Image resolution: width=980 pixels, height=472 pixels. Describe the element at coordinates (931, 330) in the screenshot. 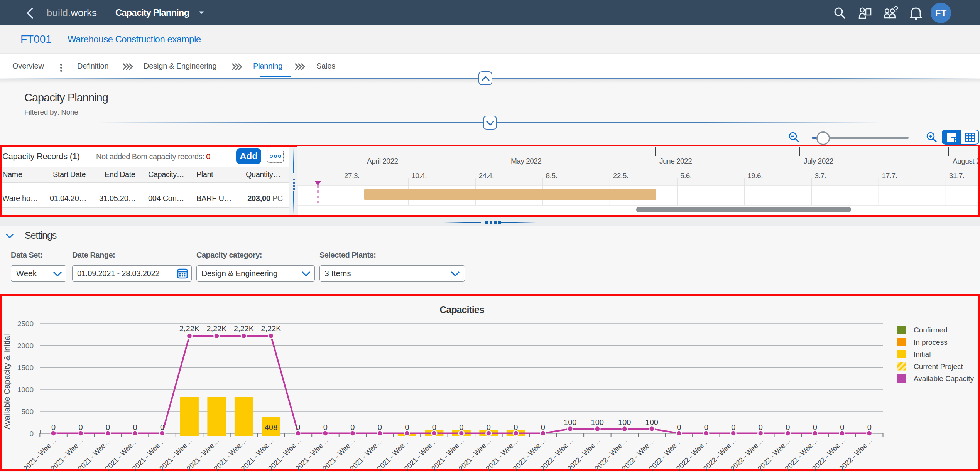

I see `svg-text: Confirmed` at that location.